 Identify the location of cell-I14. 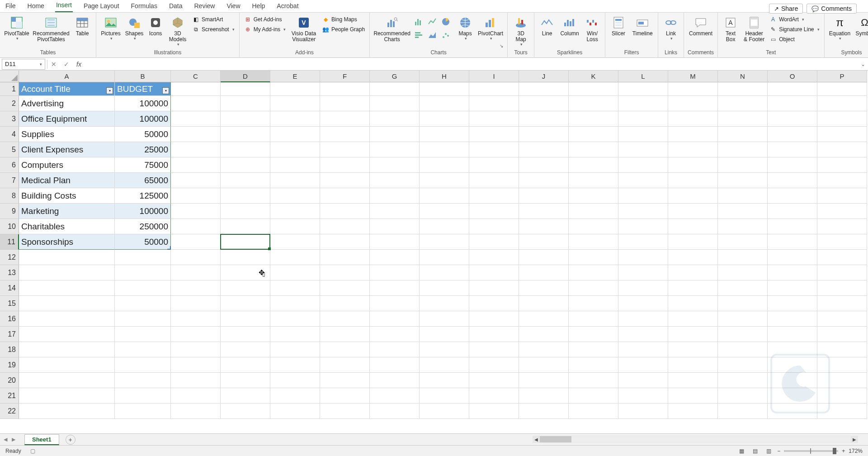
(494, 288).